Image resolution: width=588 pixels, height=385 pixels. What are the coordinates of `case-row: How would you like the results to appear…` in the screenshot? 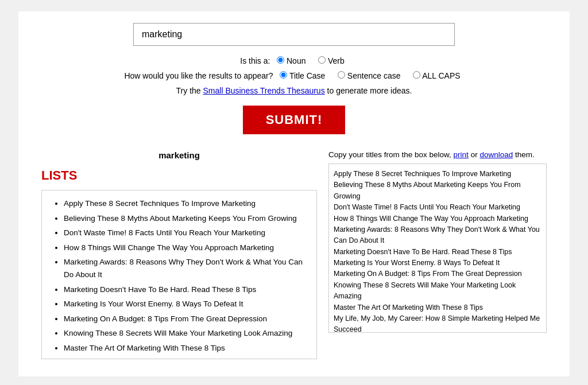 It's located at (294, 76).